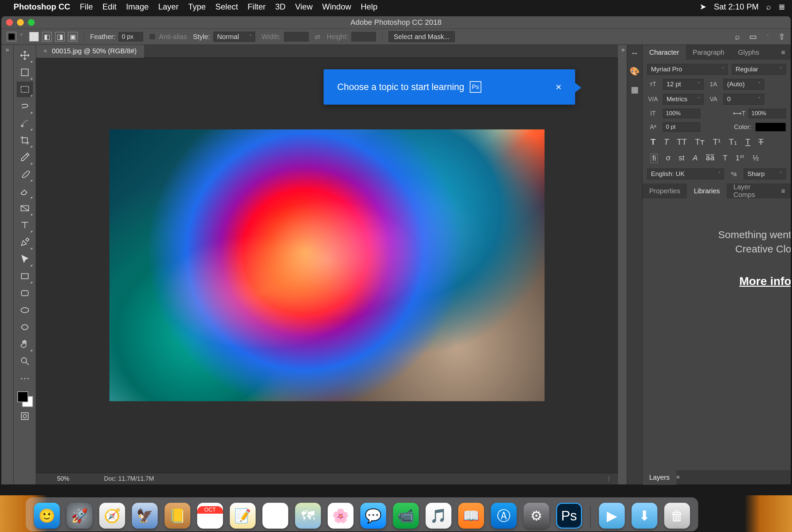 The width and height of the screenshot is (792, 532). What do you see at coordinates (25, 89) in the screenshot?
I see `rectangular-marquee-tool` at bounding box center [25, 89].